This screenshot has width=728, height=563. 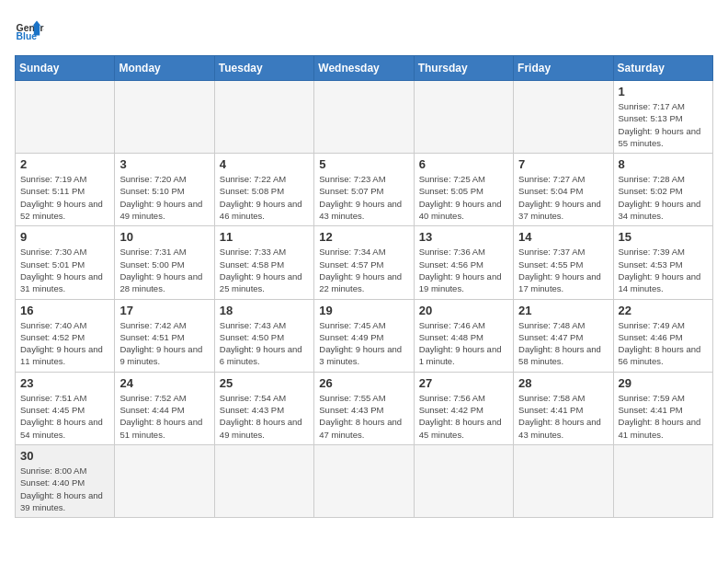 I want to click on day-info: Sunrise: 7:39 AM Sunset: 4:53 PM Dayligh…, so click(x=664, y=270).